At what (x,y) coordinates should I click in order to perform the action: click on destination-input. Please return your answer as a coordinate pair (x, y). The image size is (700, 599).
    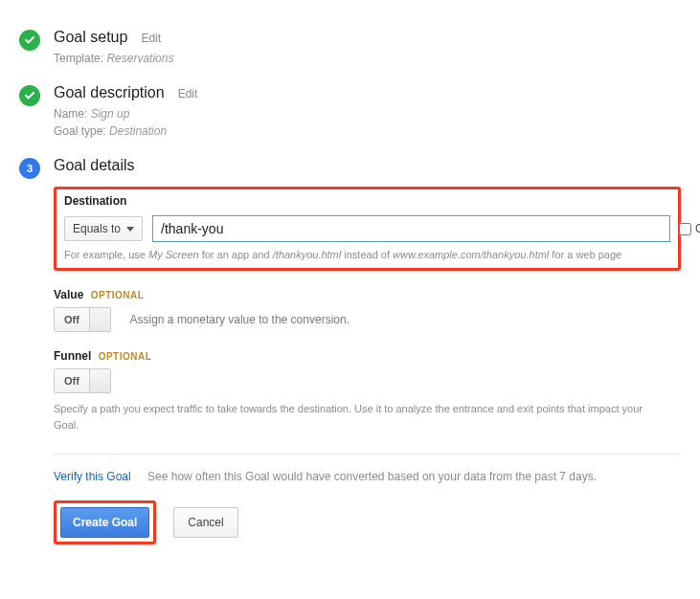
    Looking at the image, I should click on (412, 229).